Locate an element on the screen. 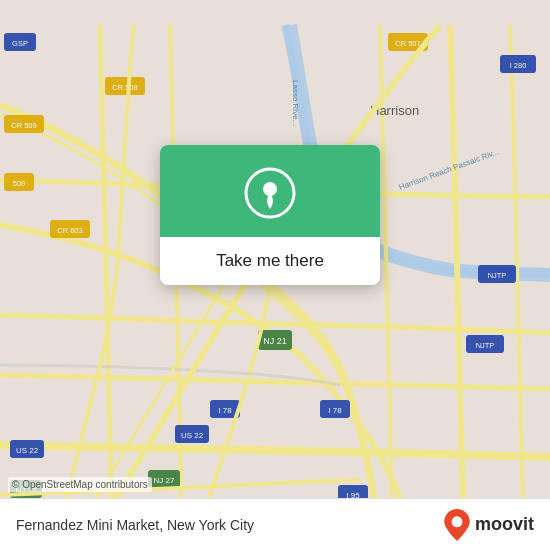 The width and height of the screenshot is (550, 550). take-me-there-button: Take me there is located at coordinates (270, 261).